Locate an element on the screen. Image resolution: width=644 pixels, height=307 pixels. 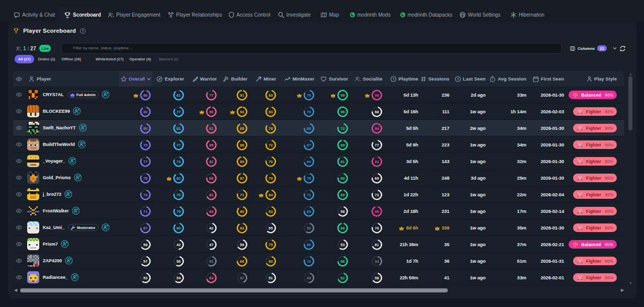
svg-text: 88 is located at coordinates (343, 227).